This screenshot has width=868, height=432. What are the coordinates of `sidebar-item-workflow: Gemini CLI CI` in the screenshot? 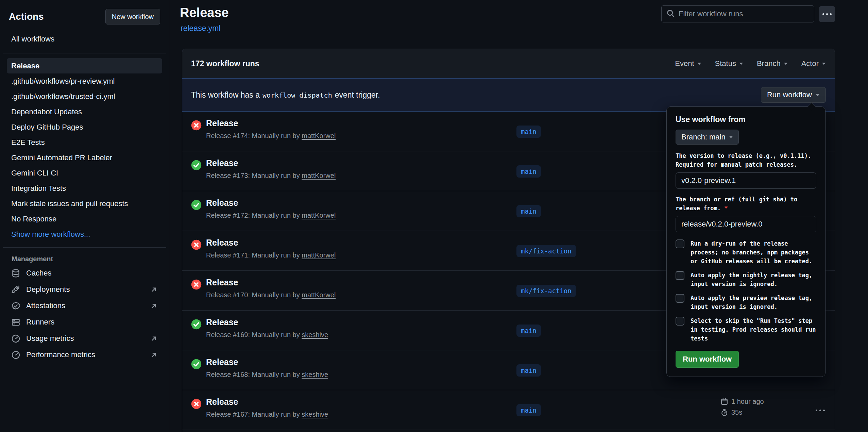 It's located at (84, 173).